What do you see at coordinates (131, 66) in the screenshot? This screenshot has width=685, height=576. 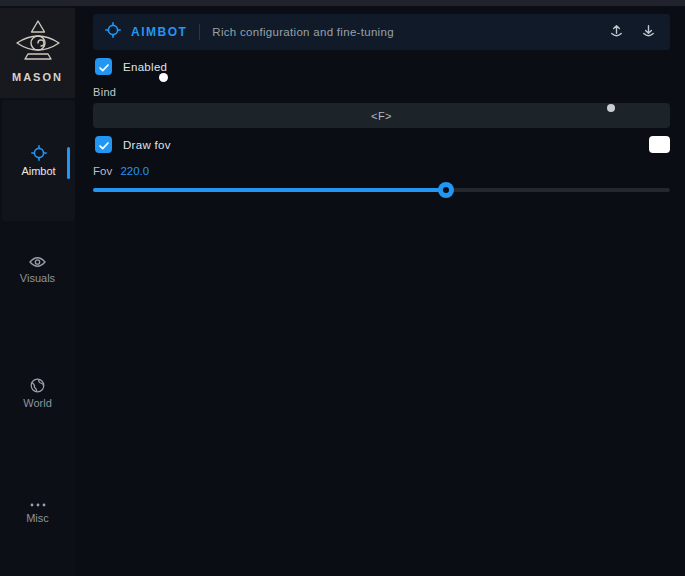 I see `enabled-row: Enabled` at bounding box center [131, 66].